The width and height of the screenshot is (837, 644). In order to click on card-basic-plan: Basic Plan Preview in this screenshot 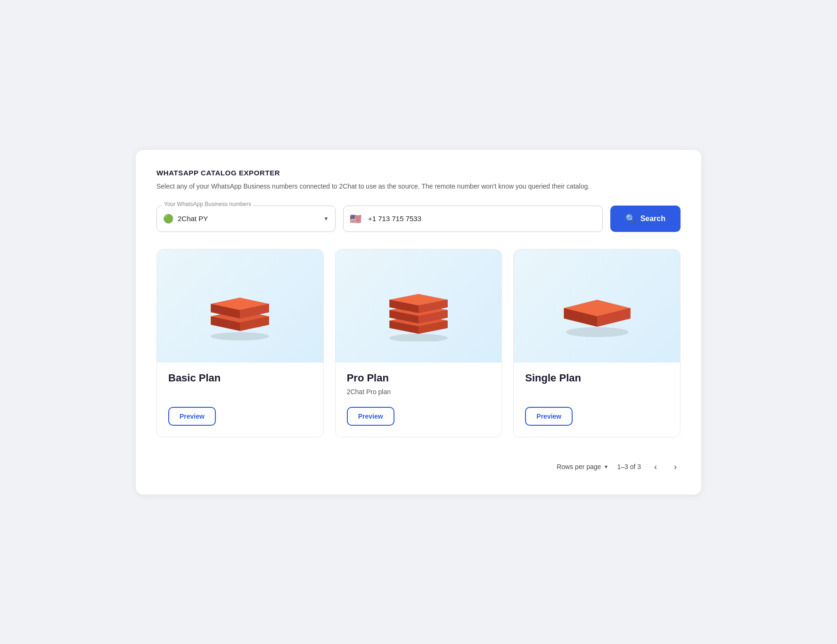, I will do `click(240, 343)`.